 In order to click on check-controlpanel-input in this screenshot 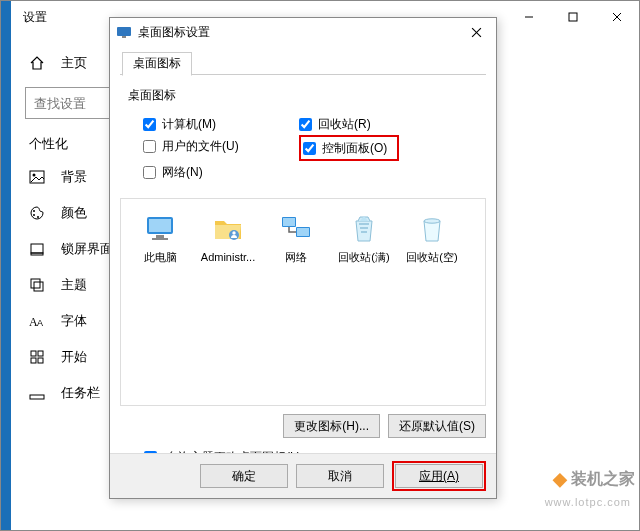, I will do `click(310, 148)`.